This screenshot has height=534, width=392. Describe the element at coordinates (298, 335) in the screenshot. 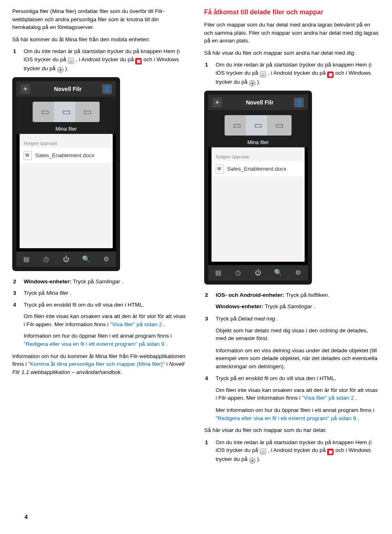

I see `step-para: Objekt som har delats med dig visas i de…` at that location.